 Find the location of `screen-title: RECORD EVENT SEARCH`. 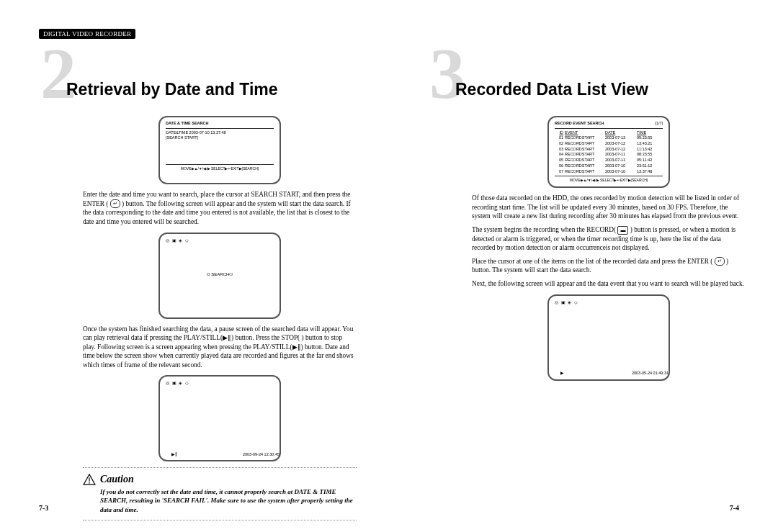

screen-title: RECORD EVENT SEARCH is located at coordinates (579, 124).